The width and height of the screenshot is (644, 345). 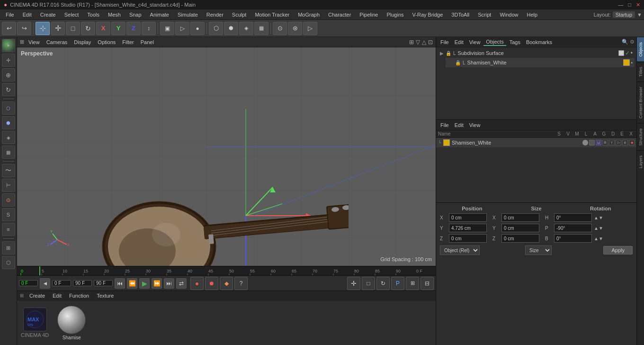 What do you see at coordinates (573, 218) in the screenshot?
I see `rotation-h-input` at bounding box center [573, 218].